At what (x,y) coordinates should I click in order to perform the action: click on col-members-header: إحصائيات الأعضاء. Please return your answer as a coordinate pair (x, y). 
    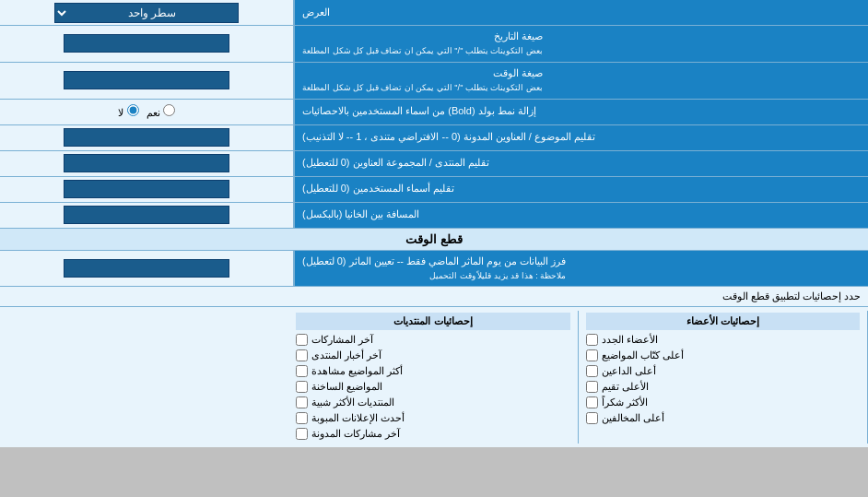
    Looking at the image, I should click on (722, 321).